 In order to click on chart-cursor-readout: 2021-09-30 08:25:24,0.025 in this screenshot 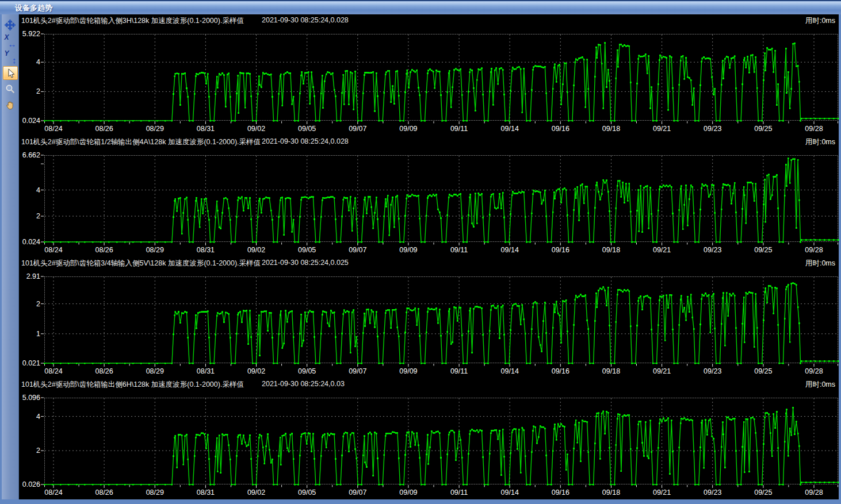, I will do `click(305, 263)`.